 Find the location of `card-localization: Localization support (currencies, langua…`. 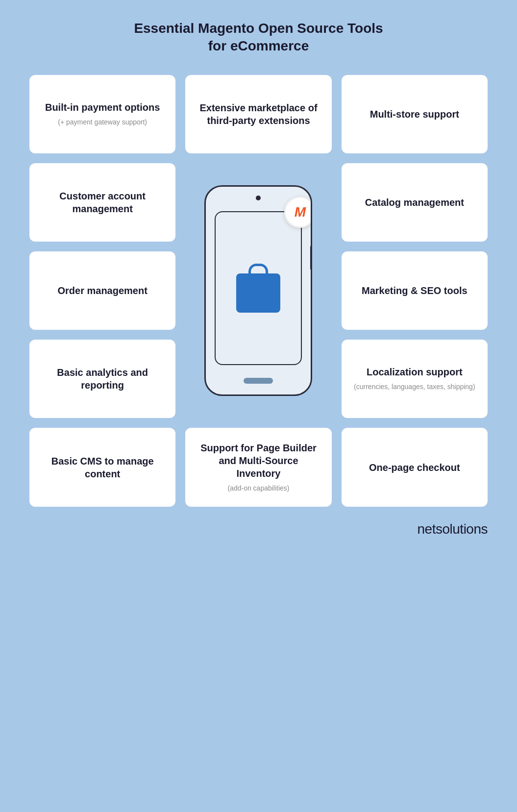

card-localization: Localization support (currencies, langua… is located at coordinates (415, 379).